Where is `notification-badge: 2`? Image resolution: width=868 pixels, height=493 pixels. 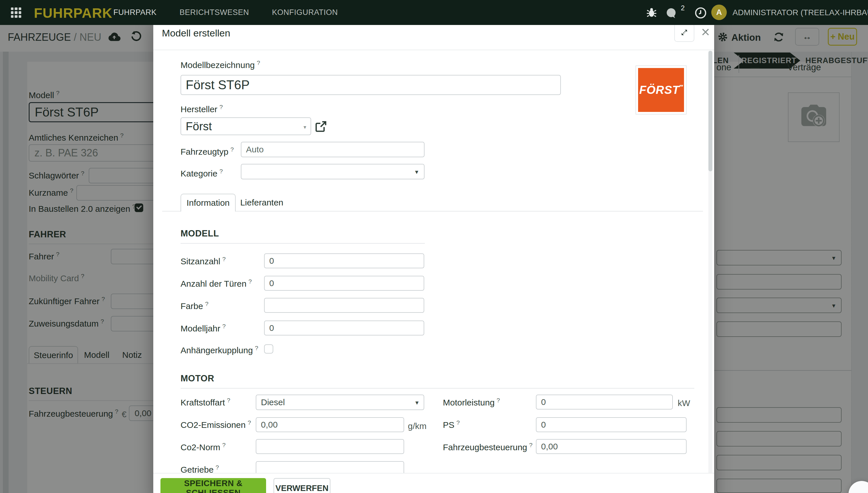
notification-badge: 2 is located at coordinates (683, 8).